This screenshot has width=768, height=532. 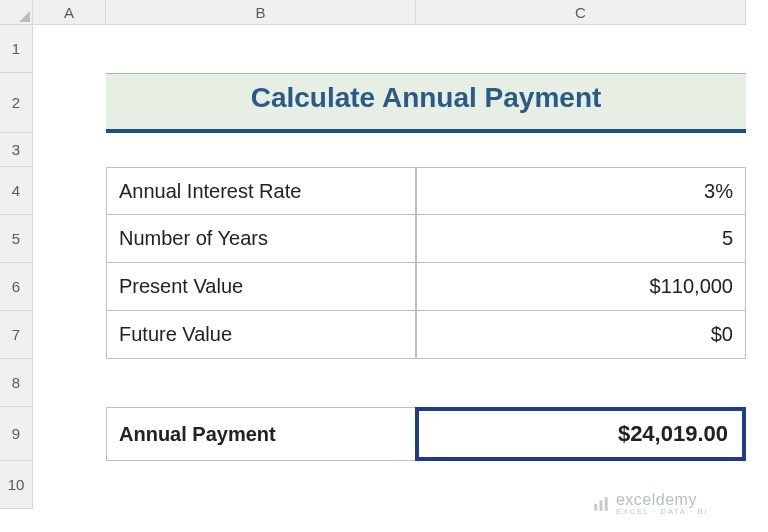 I want to click on label-pv: Present Value, so click(x=181, y=286).